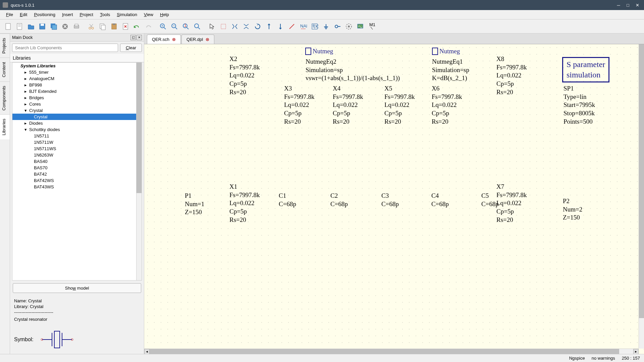 The image size is (644, 362). Describe the element at coordinates (360, 26) in the screenshot. I see `display-icon` at that location.